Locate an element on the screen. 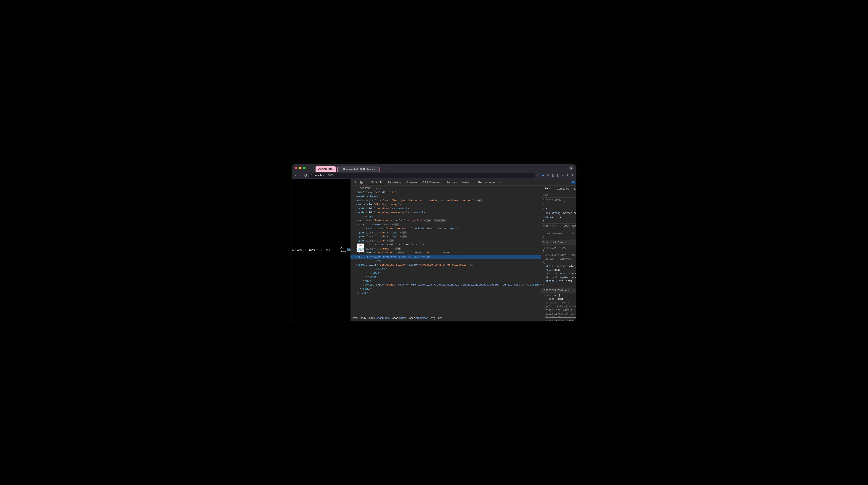 Image resolution: width=868 pixels, height=485 pixels. favicon-icon is located at coordinates (341, 169).